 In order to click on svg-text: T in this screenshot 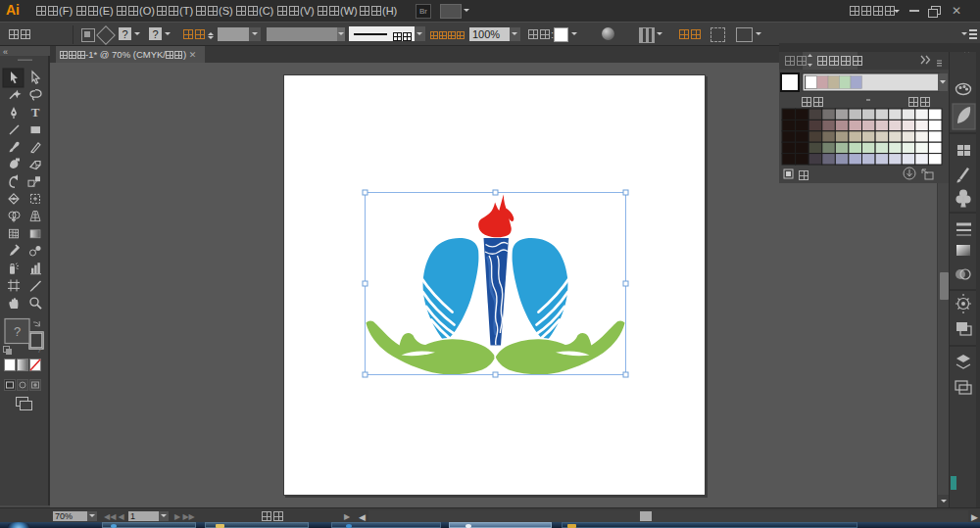, I will do `click(35, 112)`.